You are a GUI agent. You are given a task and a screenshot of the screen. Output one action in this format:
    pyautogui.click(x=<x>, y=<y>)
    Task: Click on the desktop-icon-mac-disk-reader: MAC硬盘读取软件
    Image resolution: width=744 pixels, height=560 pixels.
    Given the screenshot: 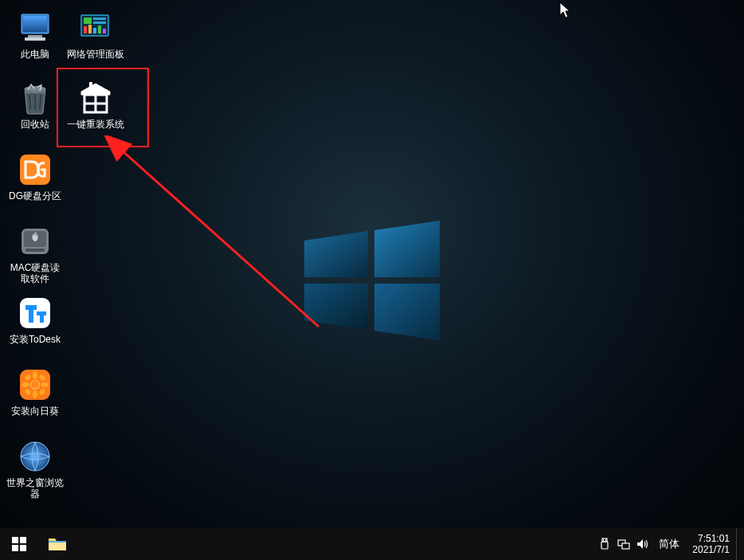 What is the action you would take?
    pyautogui.click(x=35, y=253)
    